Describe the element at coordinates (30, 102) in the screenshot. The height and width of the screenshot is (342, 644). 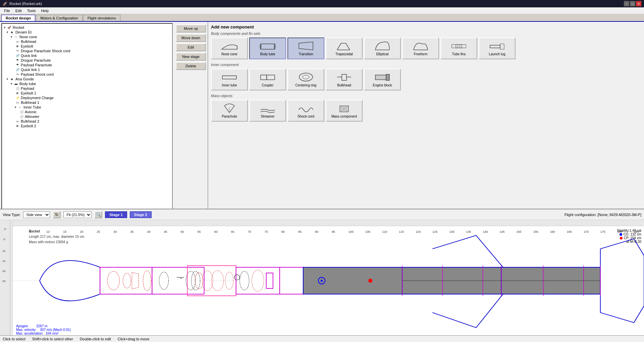
I see `tree-label-bulkhead-1: Bulkhead 1` at that location.